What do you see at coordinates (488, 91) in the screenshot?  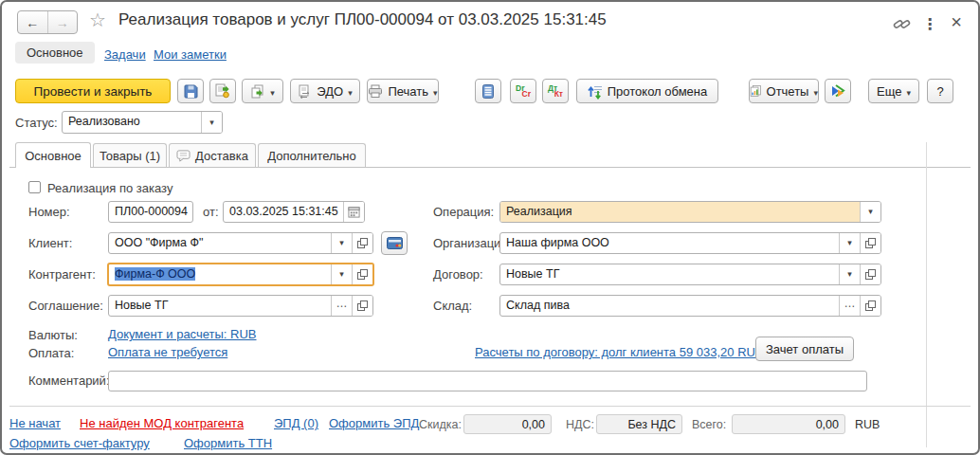 I see `register-list-icon` at bounding box center [488, 91].